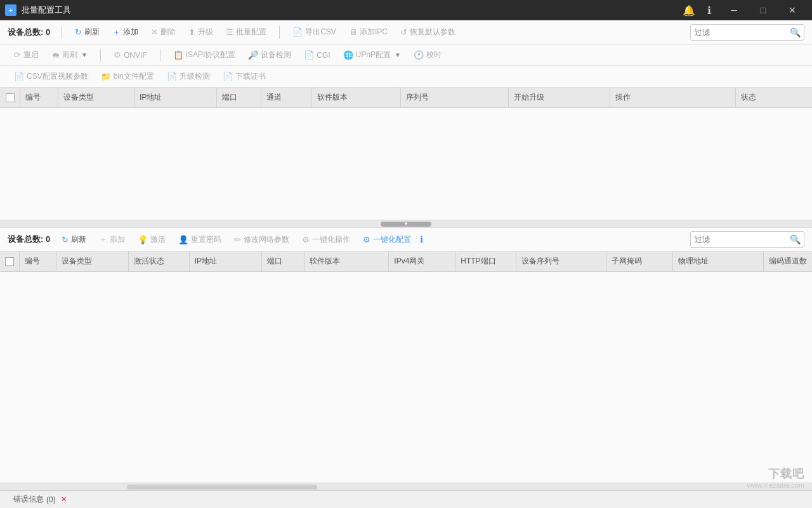  Describe the element at coordinates (200, 240) in the screenshot. I see `reset-pwd-button: 👤 重置密码` at that location.